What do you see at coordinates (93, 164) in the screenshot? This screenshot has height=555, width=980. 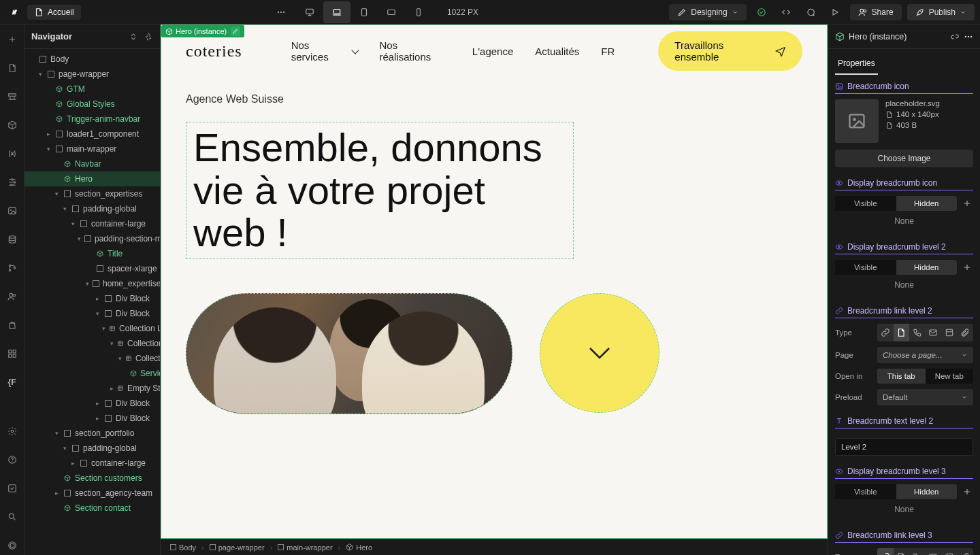 I see `tree-row: Navbar` at bounding box center [93, 164].